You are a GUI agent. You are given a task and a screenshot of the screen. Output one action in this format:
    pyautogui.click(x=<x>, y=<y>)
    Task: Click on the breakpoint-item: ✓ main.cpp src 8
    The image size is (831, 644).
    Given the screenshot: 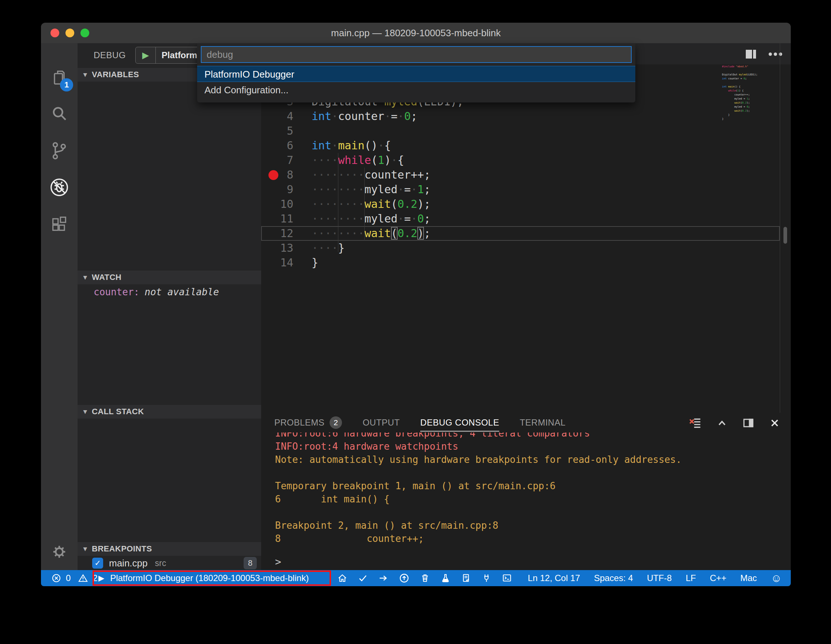 What is the action you would take?
    pyautogui.click(x=169, y=563)
    